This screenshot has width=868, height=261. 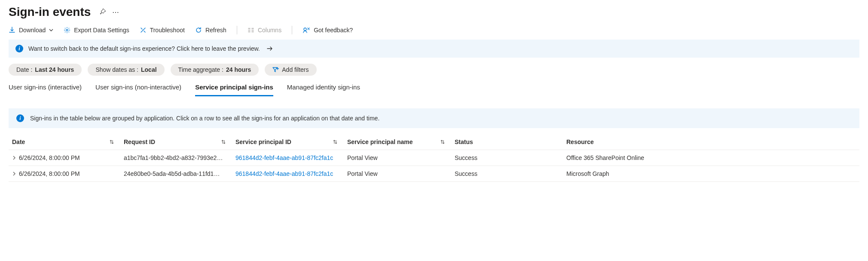 What do you see at coordinates (295, 70) in the screenshot?
I see `add-filters-label: Add filters` at bounding box center [295, 70].